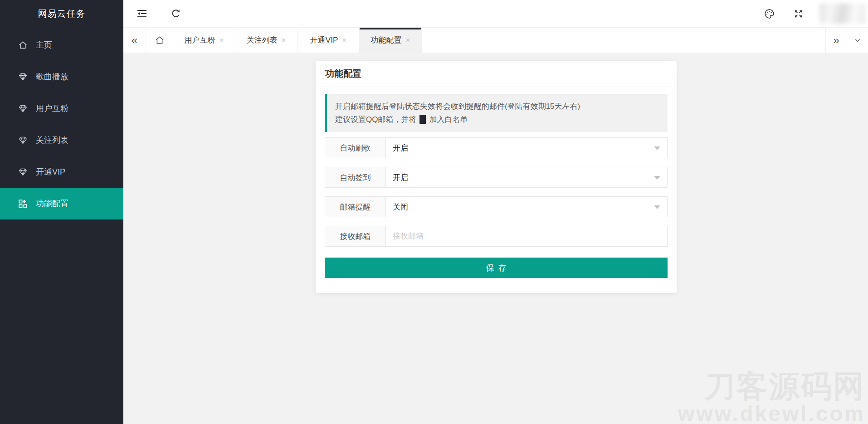 Image resolution: width=868 pixels, height=424 pixels. I want to click on card-title: 功能配置, so click(496, 74).